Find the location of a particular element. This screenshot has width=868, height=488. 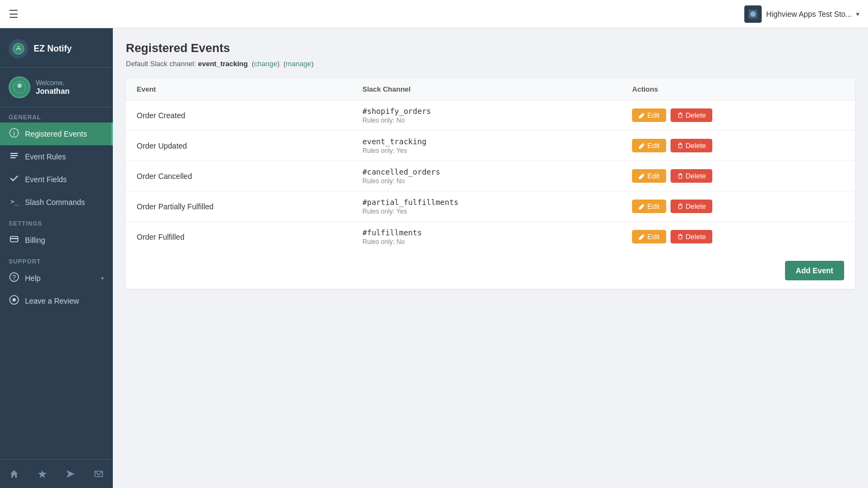

col-actions: Actions is located at coordinates (738, 89).